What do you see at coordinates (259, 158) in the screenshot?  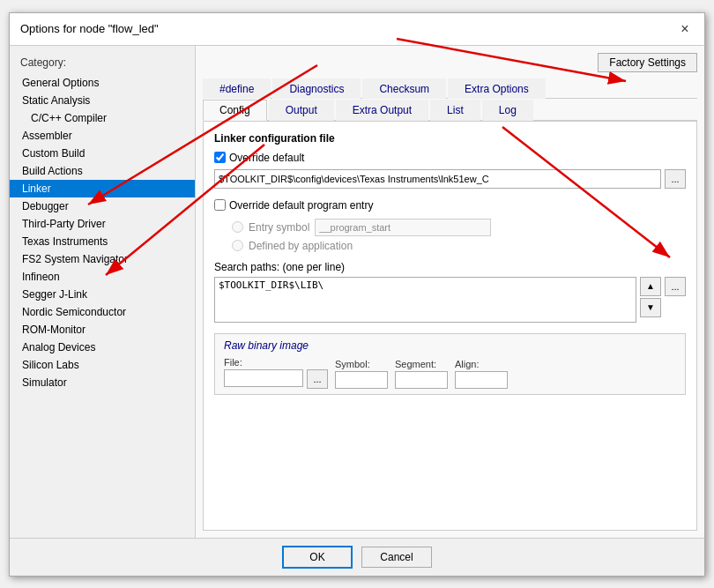 I see `override-default-label: Override default` at bounding box center [259, 158].